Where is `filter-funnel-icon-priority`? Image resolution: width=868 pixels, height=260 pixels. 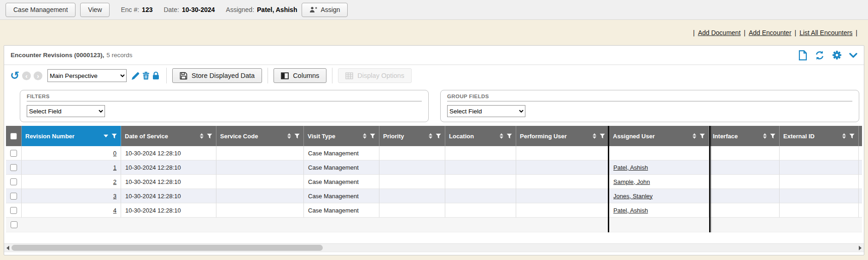 filter-funnel-icon-priority is located at coordinates (438, 136).